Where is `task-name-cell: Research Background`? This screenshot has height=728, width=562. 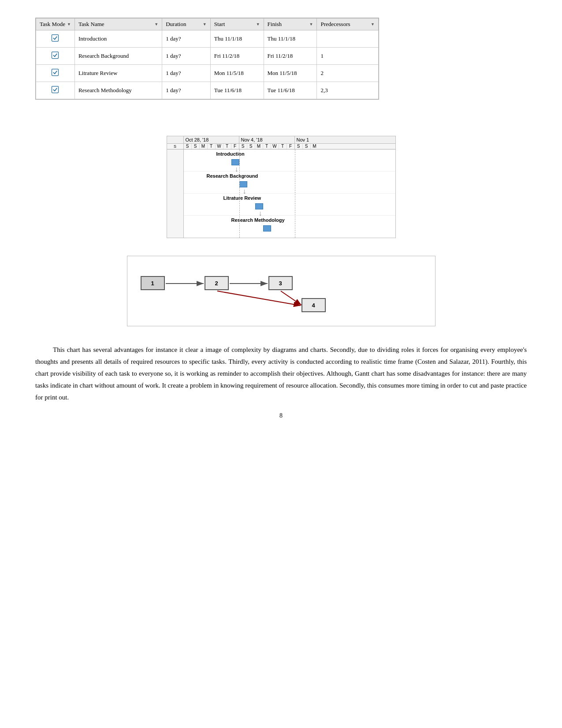
task-name-cell: Research Background is located at coordinates (118, 56).